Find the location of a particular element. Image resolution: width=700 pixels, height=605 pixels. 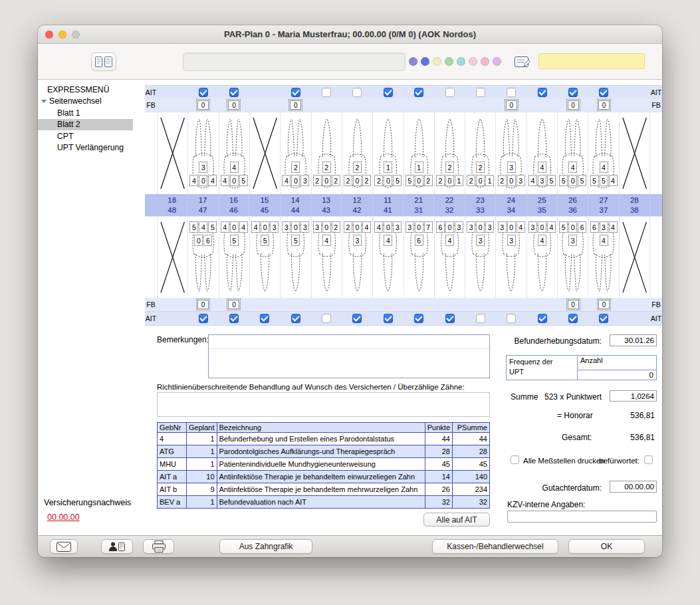

tooth-number-16-46: 1646 is located at coordinates (234, 205).